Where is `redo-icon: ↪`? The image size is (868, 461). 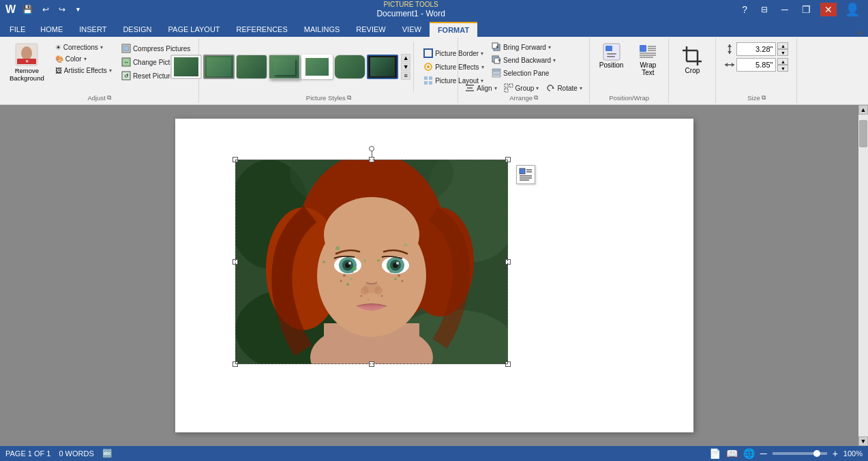 redo-icon: ↪ is located at coordinates (62, 10).